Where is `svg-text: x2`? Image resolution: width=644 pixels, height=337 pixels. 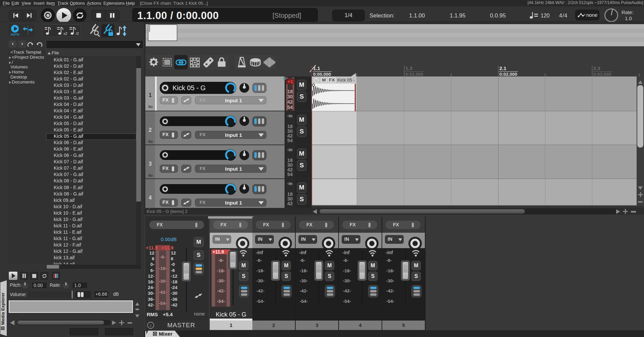
svg-text: x2 is located at coordinates (65, 34).